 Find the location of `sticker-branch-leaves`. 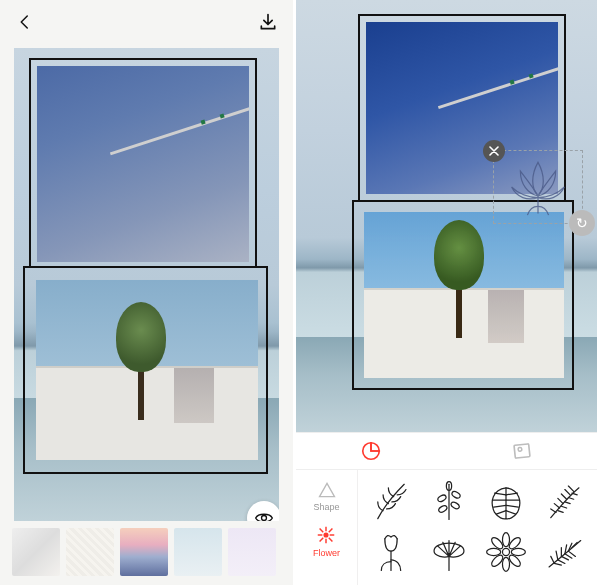

sticker-branch-leaves is located at coordinates (391, 501).